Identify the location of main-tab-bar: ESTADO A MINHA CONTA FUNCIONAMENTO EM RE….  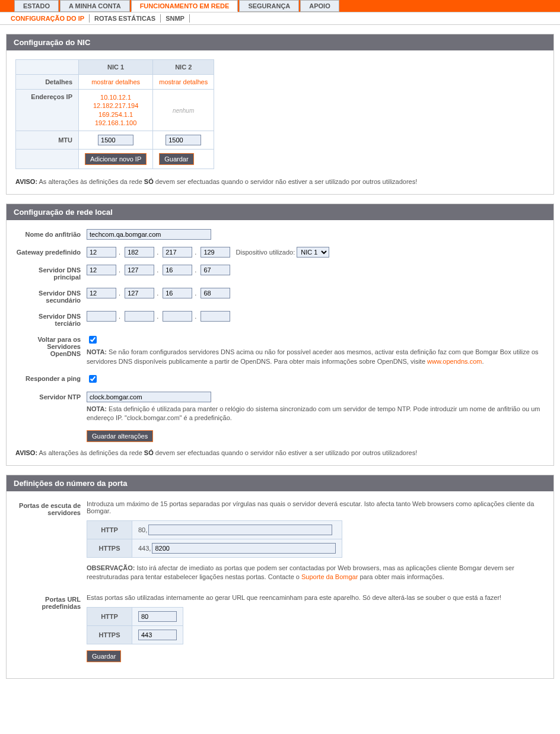
(280, 6).